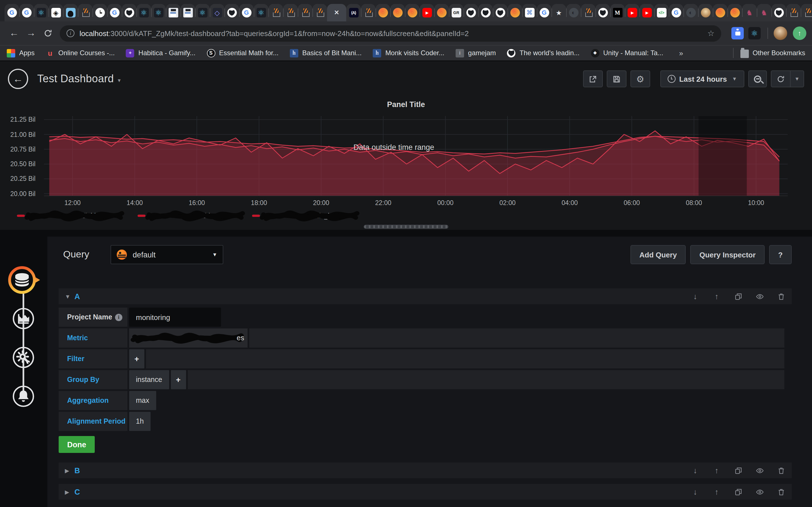  What do you see at coordinates (70, 33) in the screenshot?
I see `site-info-icon: i` at bounding box center [70, 33].